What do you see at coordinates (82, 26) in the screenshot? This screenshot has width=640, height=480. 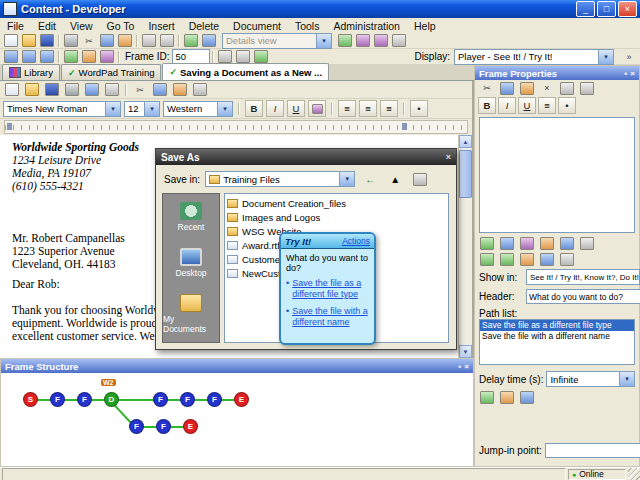 I see `menu-view: View` at bounding box center [82, 26].